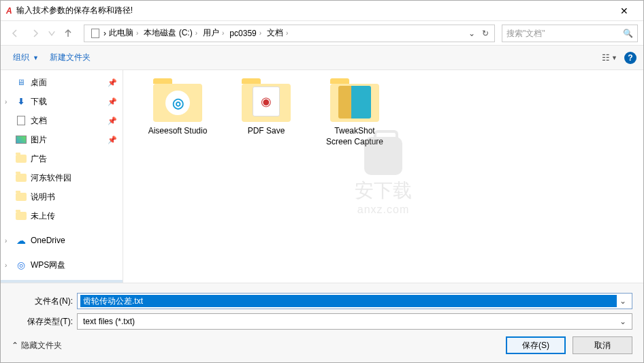 This screenshot has height=363, width=644. What do you see at coordinates (178, 103) in the screenshot?
I see `folder-icon: ◎` at bounding box center [178, 103].